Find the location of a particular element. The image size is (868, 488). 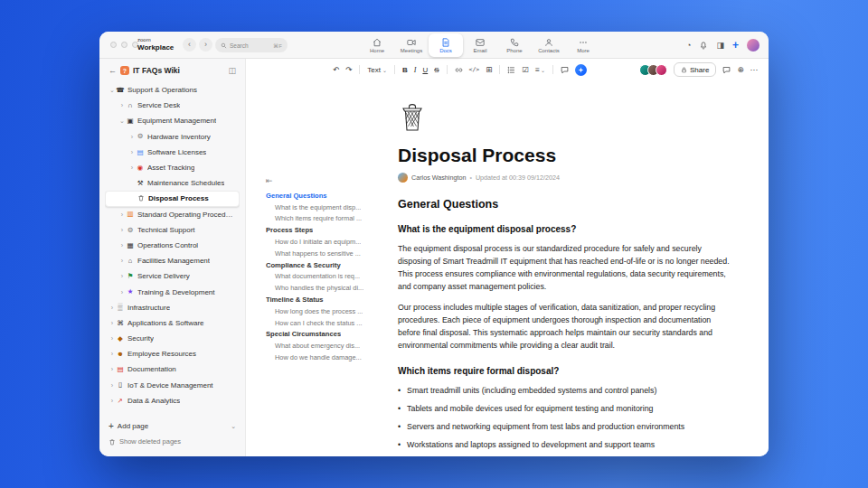

collaborator-avatar is located at coordinates (662, 70).